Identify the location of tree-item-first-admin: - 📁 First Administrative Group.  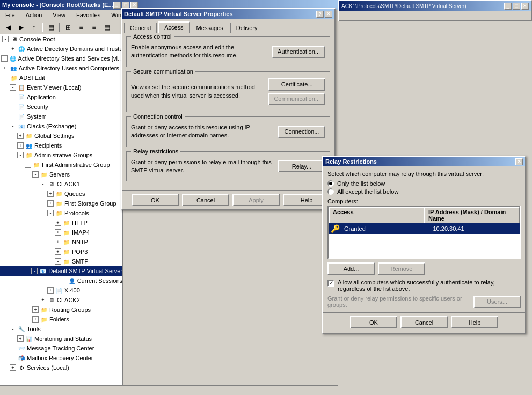
(61, 165).